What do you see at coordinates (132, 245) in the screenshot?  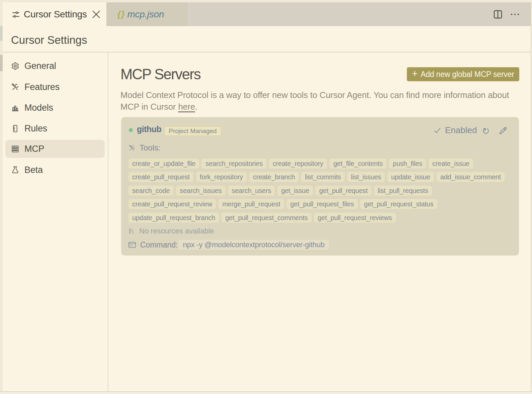 I see `svg-text: C:\` at bounding box center [132, 245].